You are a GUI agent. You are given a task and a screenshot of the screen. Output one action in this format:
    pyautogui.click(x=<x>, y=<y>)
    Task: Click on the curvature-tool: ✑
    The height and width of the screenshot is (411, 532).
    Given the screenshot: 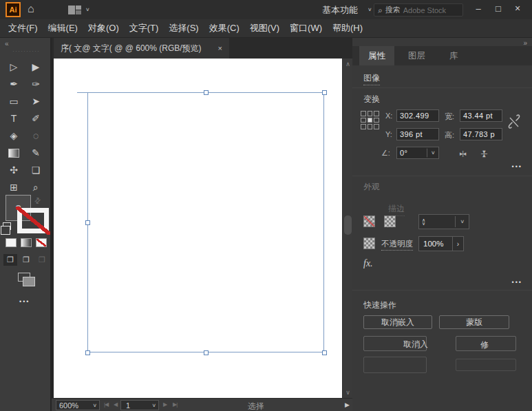 What is the action you would take?
    pyautogui.click(x=36, y=84)
    